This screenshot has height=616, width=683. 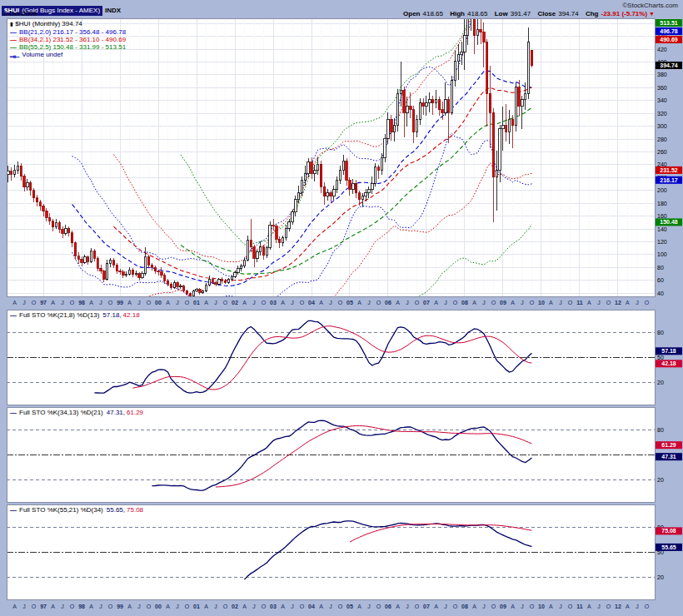 I want to click on svg-text: 05, so click(x=350, y=606).